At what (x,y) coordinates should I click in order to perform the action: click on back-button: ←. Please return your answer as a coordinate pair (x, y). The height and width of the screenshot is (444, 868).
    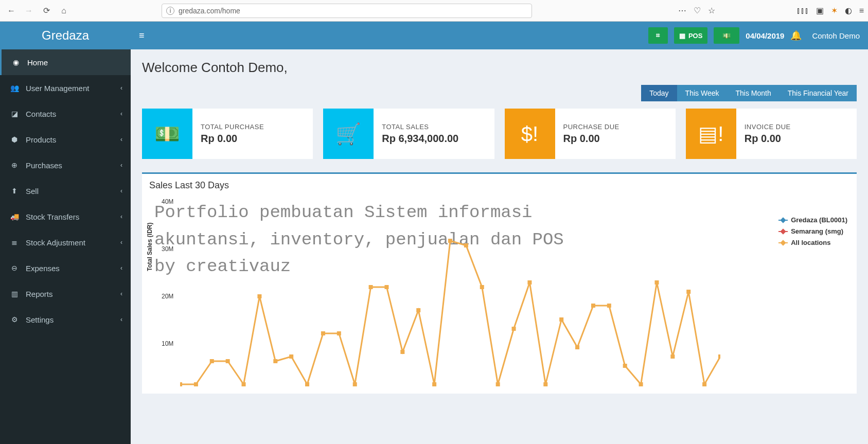
    Looking at the image, I should click on (11, 11).